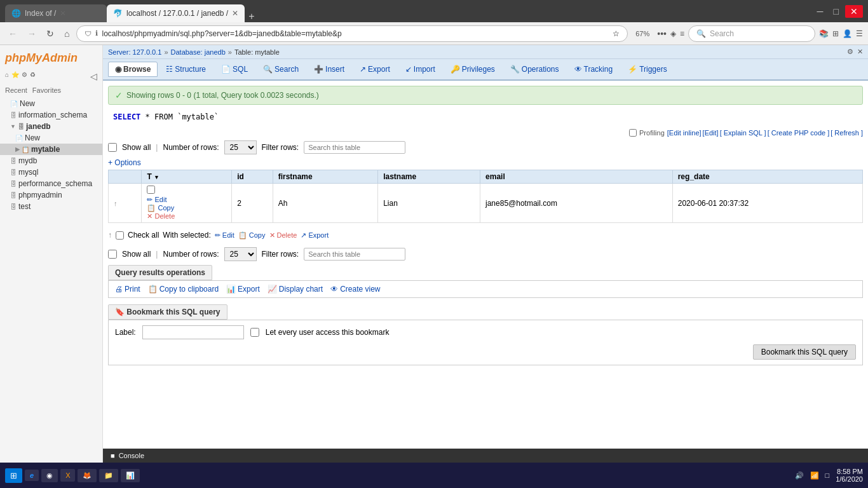 The height and width of the screenshot is (488, 868). I want to click on display-chart-link: 📈 Display chart, so click(295, 289).